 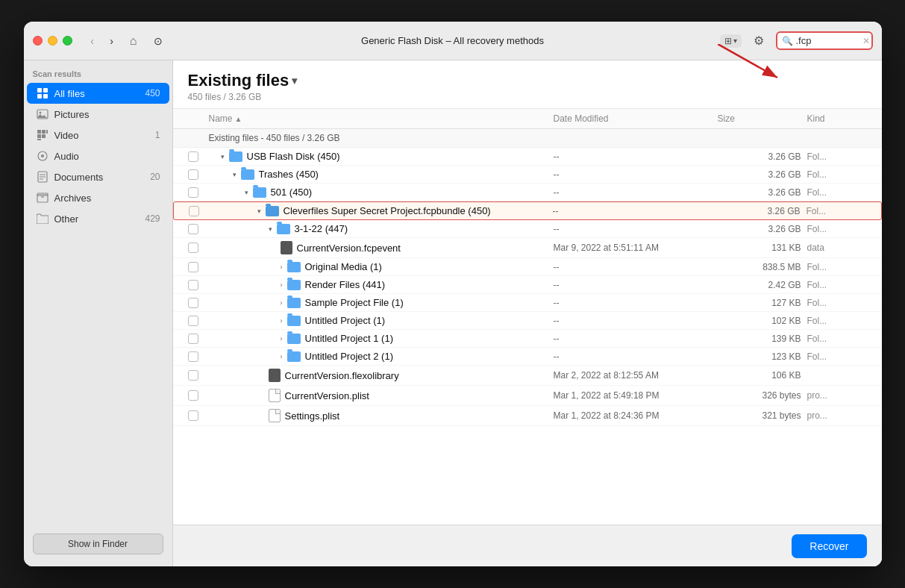 What do you see at coordinates (527, 175) in the screenshot?
I see `table-row: ▾ Trashes (450) -- 3.26 GB Fol...` at bounding box center [527, 175].